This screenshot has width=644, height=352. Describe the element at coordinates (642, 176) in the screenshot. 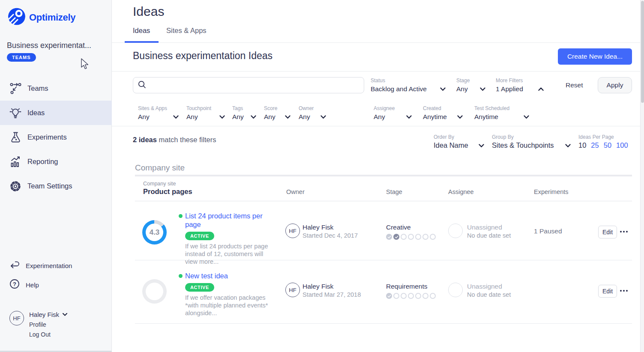

I see `vertical-scrollbar` at that location.